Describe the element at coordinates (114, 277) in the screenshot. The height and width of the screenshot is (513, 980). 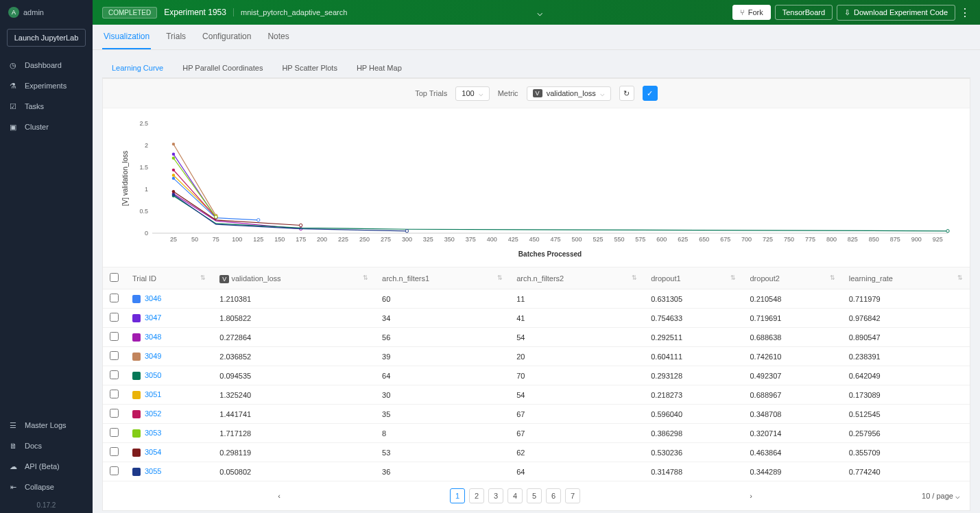
I see `select-all-checkbox` at that location.